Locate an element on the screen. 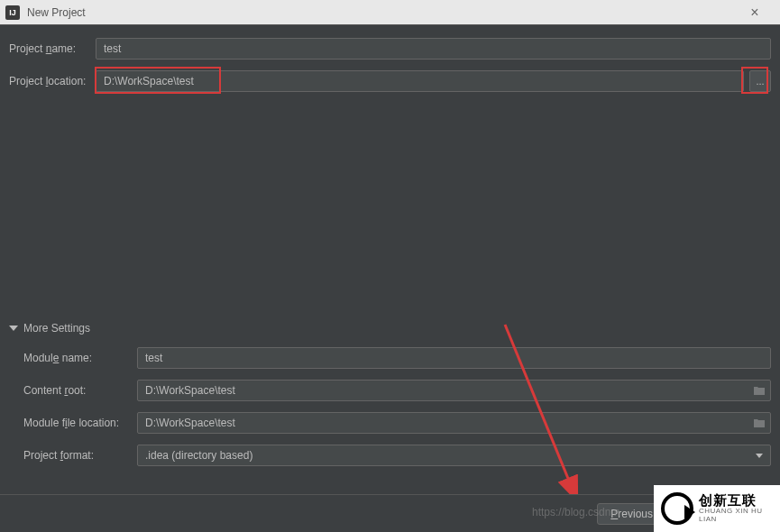 This screenshot has height=532, width=780. content-root-input is located at coordinates (454, 390).